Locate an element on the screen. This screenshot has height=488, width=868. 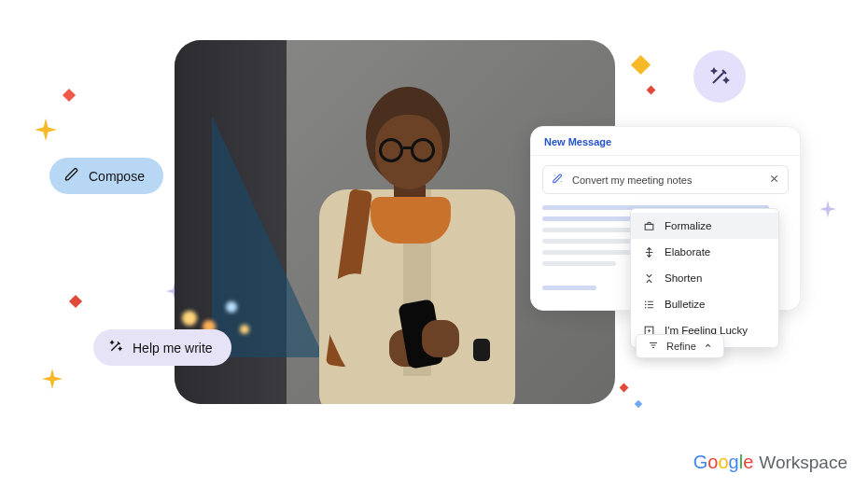
magic-wand-icon is located at coordinates (116, 347).